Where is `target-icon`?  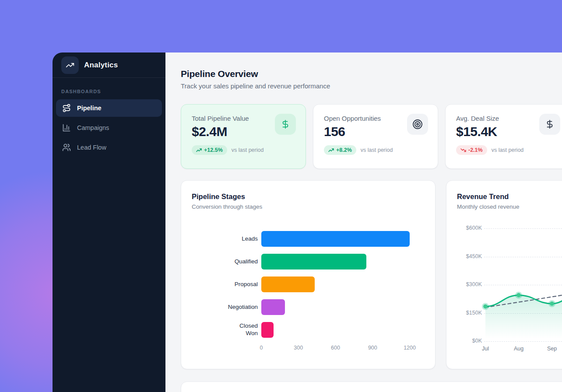 target-icon is located at coordinates (418, 124).